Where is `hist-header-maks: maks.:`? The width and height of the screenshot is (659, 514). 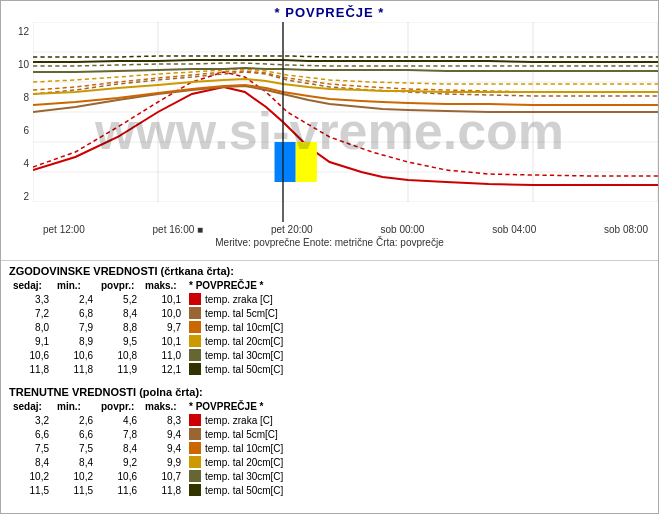
hist-header-maks: maks.: is located at coordinates (163, 286).